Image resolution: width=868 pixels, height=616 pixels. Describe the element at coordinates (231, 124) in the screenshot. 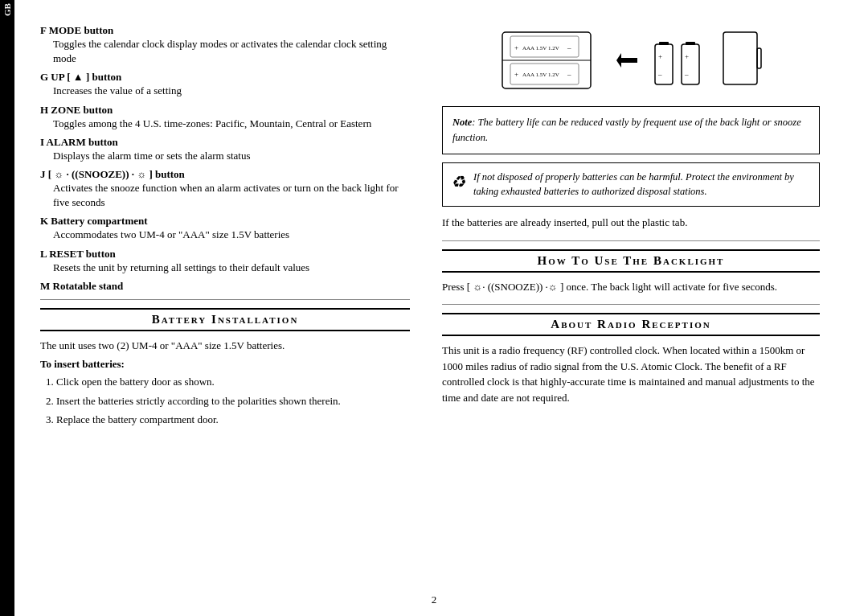

I see `item-H-body: Toggles among the 4 U.S. time-zones: Pac…` at that location.